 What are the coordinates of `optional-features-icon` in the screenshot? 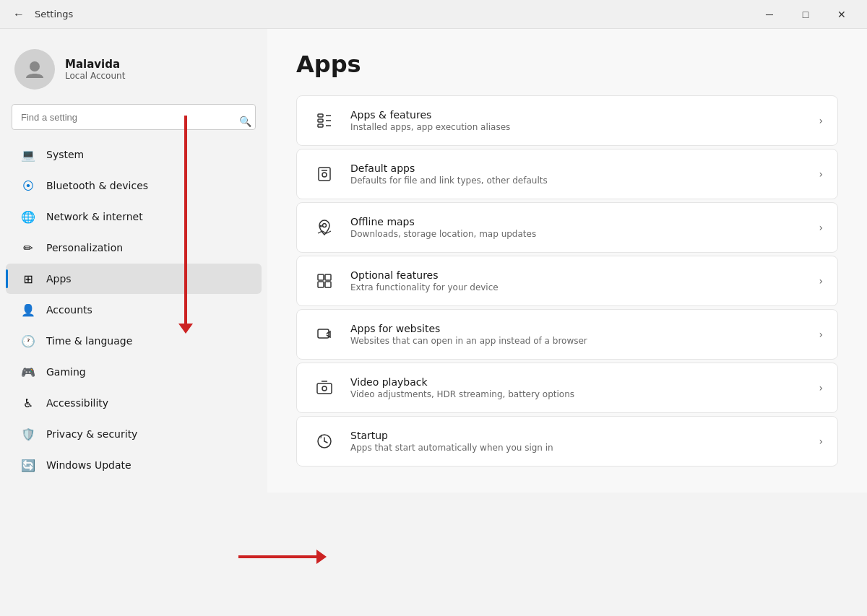 It's located at (324, 281).